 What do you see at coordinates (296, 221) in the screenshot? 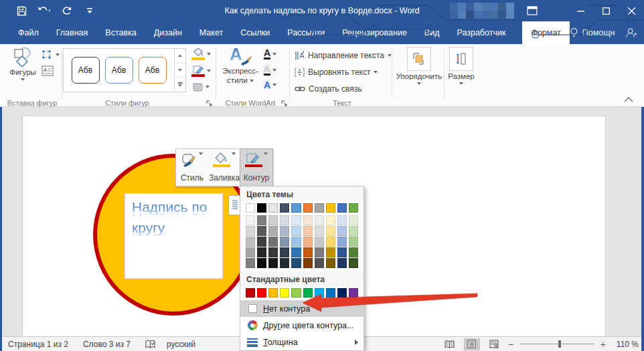
I see `theme-variant-swatch-c5-r1` at bounding box center [296, 221].